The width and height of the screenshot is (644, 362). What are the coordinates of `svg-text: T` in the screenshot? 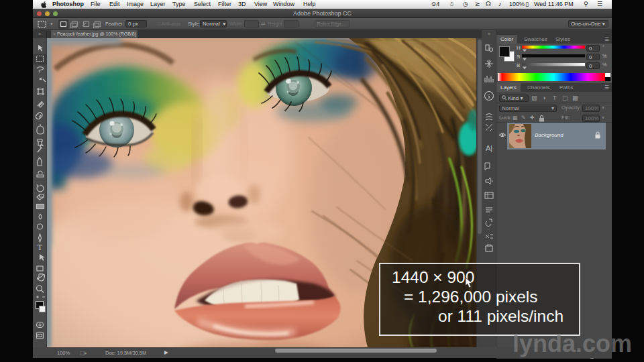 It's located at (40, 247).